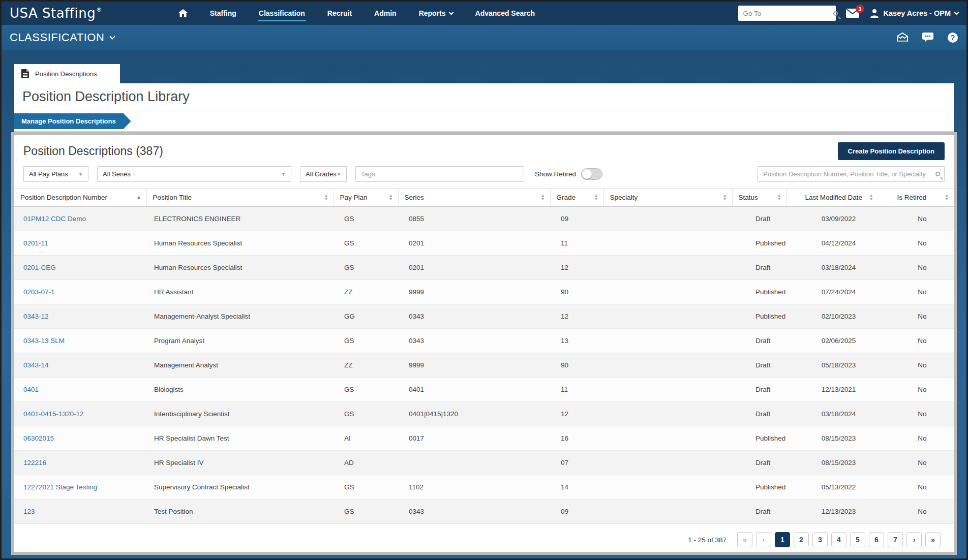  What do you see at coordinates (223, 13) in the screenshot?
I see `nav-item-staffing: Staffing` at bounding box center [223, 13].